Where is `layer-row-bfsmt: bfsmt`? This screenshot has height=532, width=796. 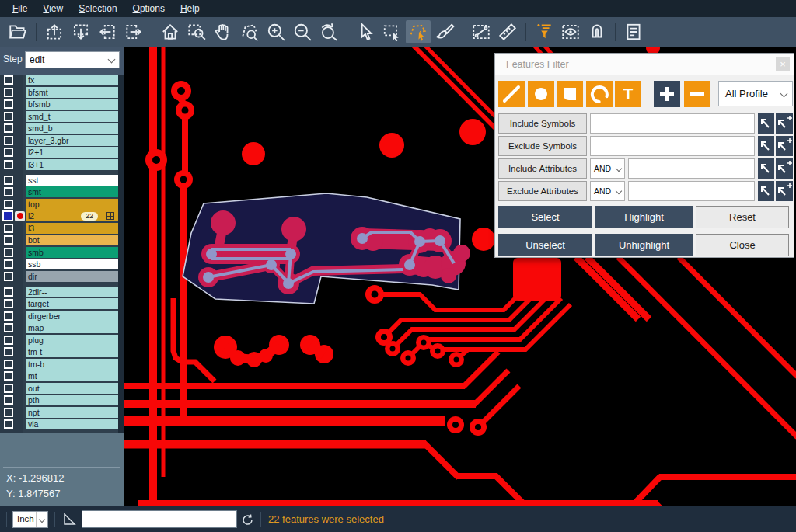 layer-row-bfsmt: bfsmt is located at coordinates (62, 92).